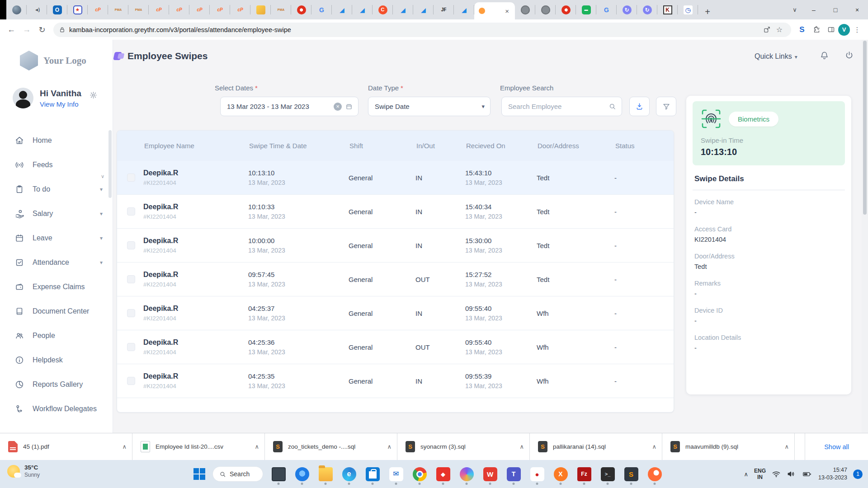 This screenshot has width=868, height=488. Describe the element at coordinates (795, 10) in the screenshot. I see `tab-search-chevron: ∨` at that location.